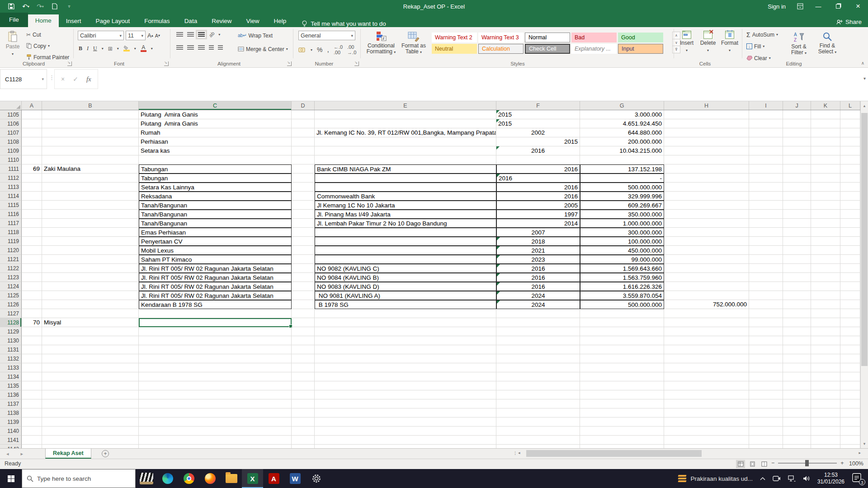 This screenshot has height=488, width=868. I want to click on cell-H1113, so click(707, 187).